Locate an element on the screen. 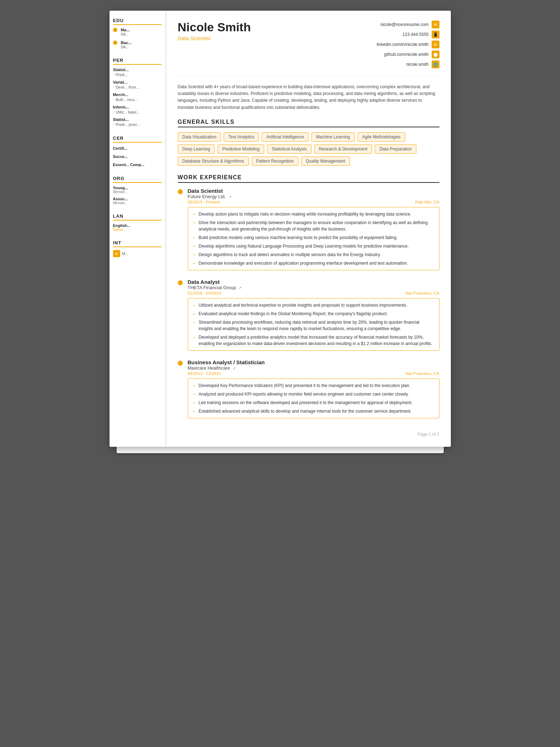  job-item-1: Data Analyst THETA Financial Group ↗ 01/… is located at coordinates (309, 315).